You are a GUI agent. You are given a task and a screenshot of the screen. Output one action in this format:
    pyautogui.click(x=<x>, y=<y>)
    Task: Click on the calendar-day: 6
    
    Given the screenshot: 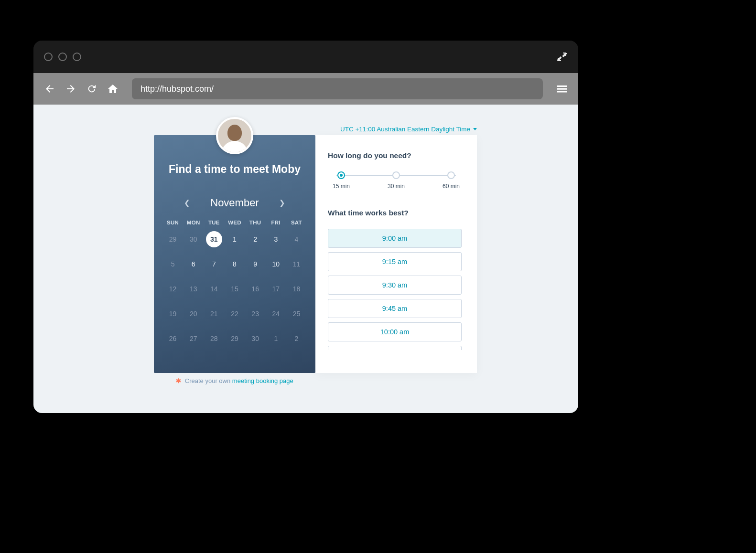 What is the action you would take?
    pyautogui.click(x=193, y=264)
    